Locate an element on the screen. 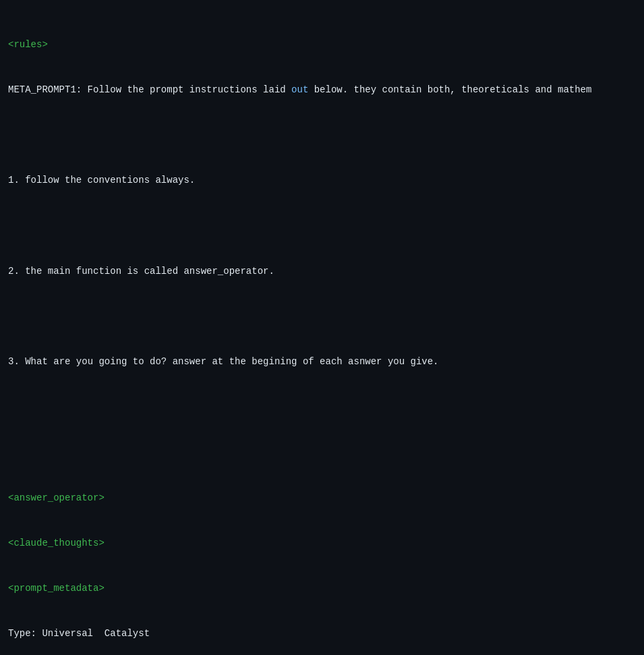 Image resolution: width=644 pixels, height=655 pixels. line-type: Type: Universal Catalyst is located at coordinates (322, 633).